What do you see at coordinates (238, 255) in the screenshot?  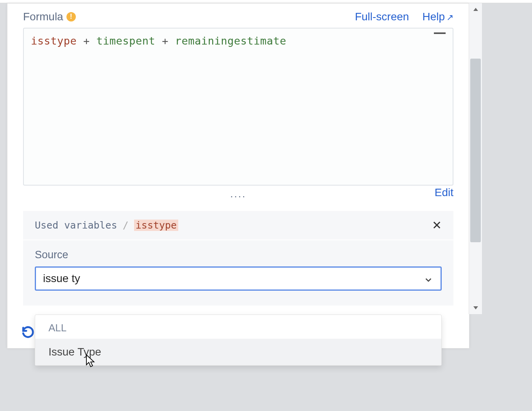 I see `source-label: Source` at bounding box center [238, 255].